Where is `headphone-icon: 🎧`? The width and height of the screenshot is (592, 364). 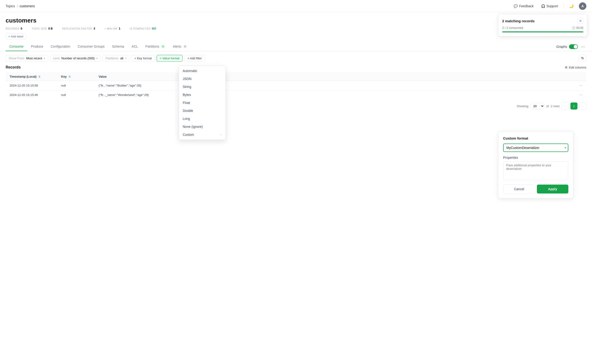
headphone-icon: 🎧 is located at coordinates (543, 6).